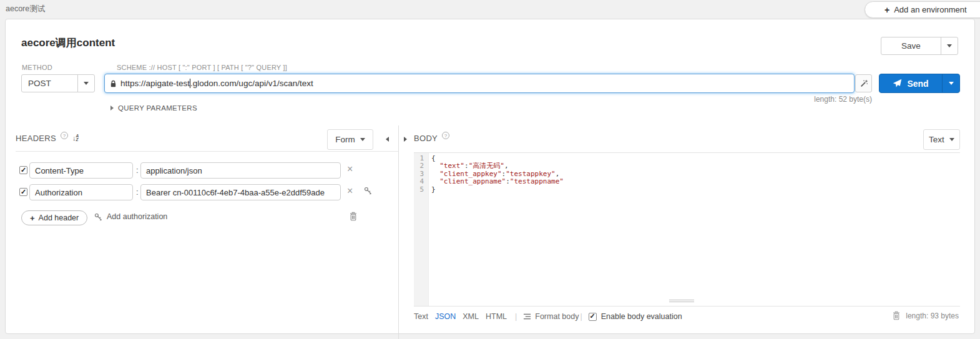  I want to click on save-split-button: Save, so click(919, 46).